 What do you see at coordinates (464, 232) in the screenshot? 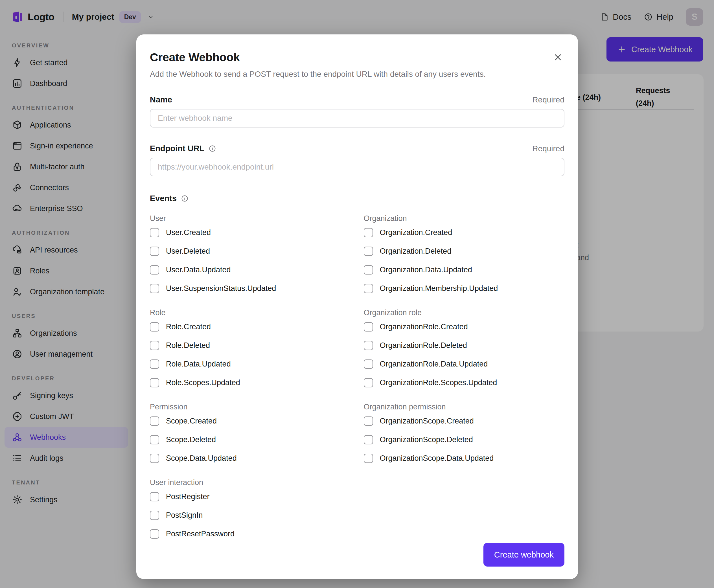
I see `event-row-organization-created: Organization.Created` at bounding box center [464, 232].